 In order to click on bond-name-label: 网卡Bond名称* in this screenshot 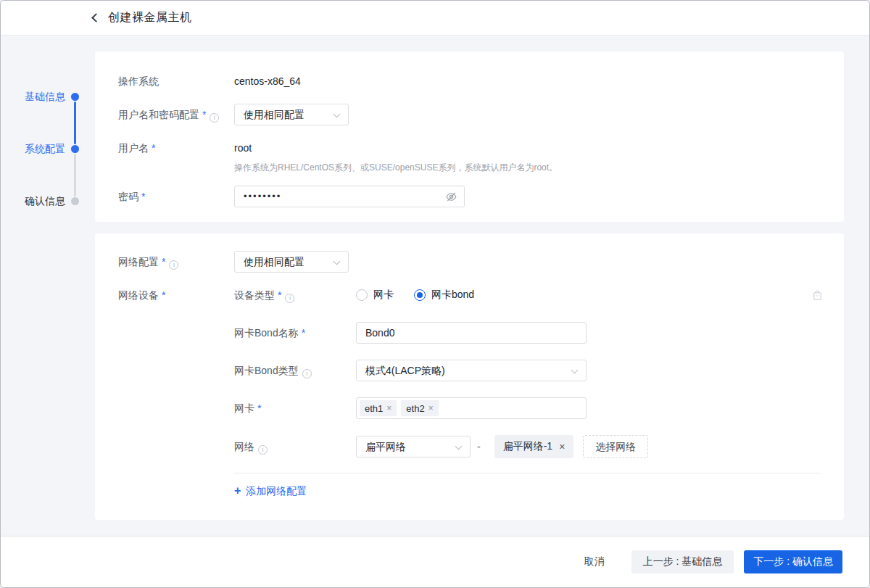, I will do `click(295, 333)`.